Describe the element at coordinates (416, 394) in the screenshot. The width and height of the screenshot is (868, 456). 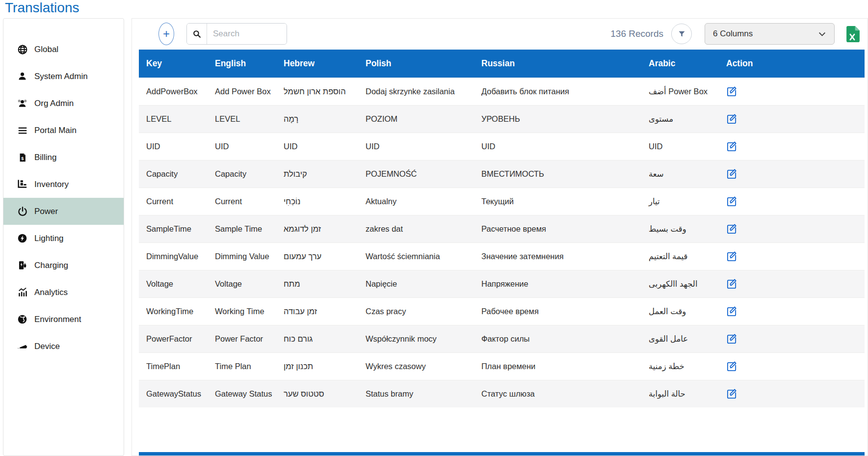
I see `cell-polish: Status bramy` at that location.